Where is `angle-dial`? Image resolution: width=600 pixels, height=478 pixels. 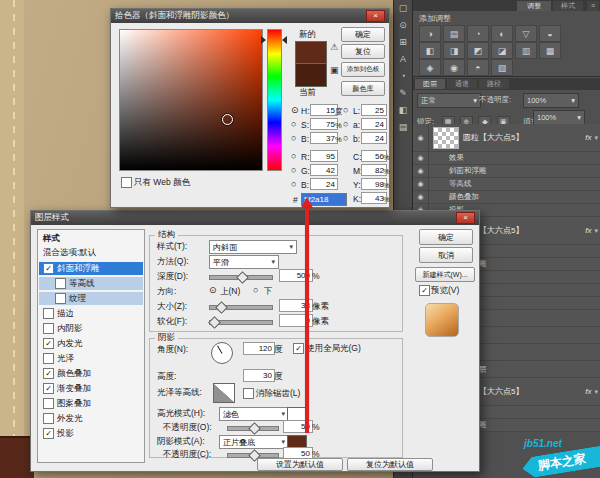
angle-dial is located at coordinates (222, 353).